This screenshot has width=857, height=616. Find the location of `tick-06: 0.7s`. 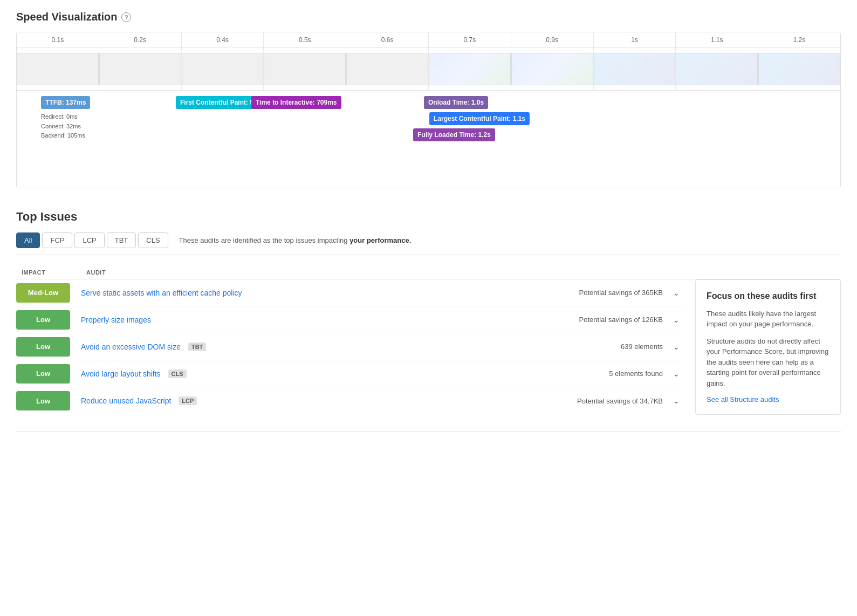

tick-06: 0.7s is located at coordinates (470, 40).